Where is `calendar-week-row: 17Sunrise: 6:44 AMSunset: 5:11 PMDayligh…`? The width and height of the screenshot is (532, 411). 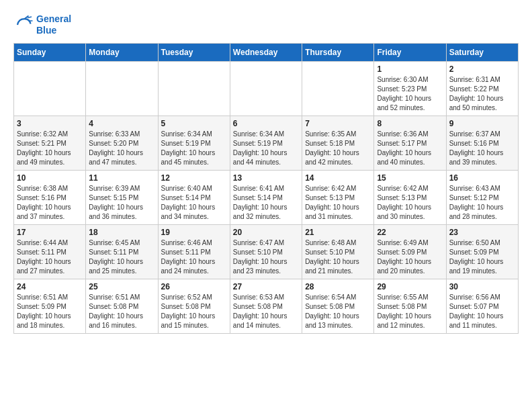
calendar-week-row: 17Sunrise: 6:44 AMSunset: 5:11 PMDayligh… is located at coordinates (266, 251).